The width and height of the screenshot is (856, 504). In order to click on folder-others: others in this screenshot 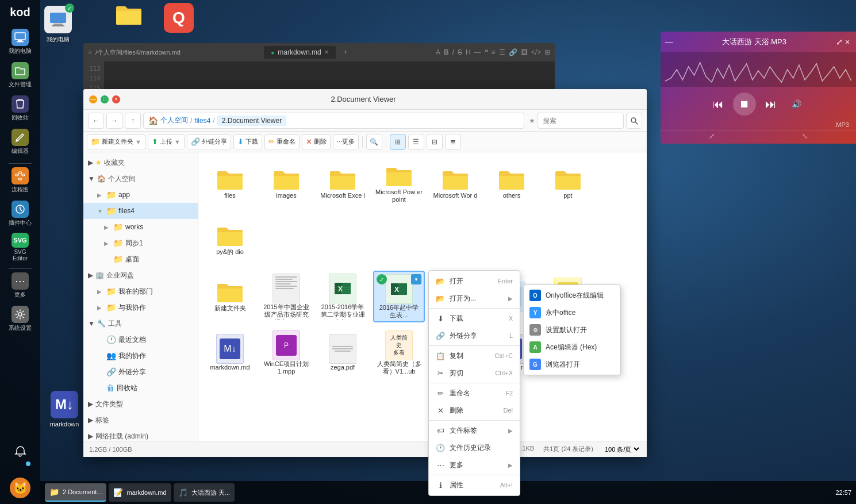, I will do `click(512, 184)`.